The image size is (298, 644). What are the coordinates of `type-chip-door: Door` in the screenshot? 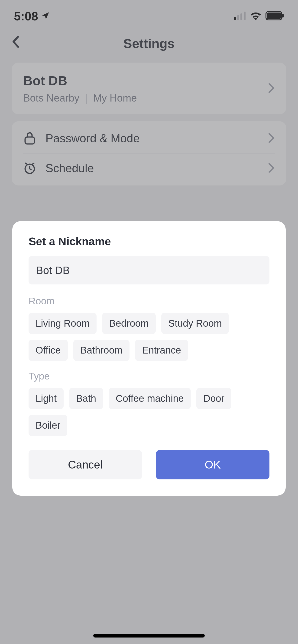 It's located at (214, 398).